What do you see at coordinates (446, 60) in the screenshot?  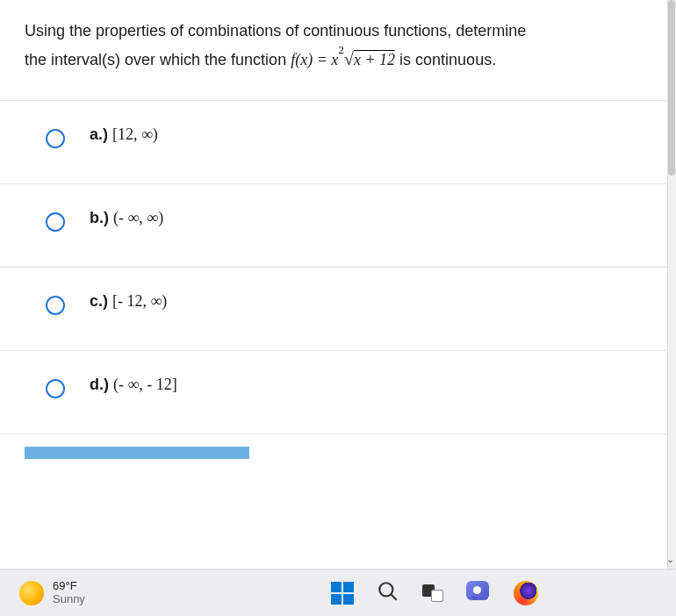 I see `question-line2-post: is continuous.` at bounding box center [446, 60].